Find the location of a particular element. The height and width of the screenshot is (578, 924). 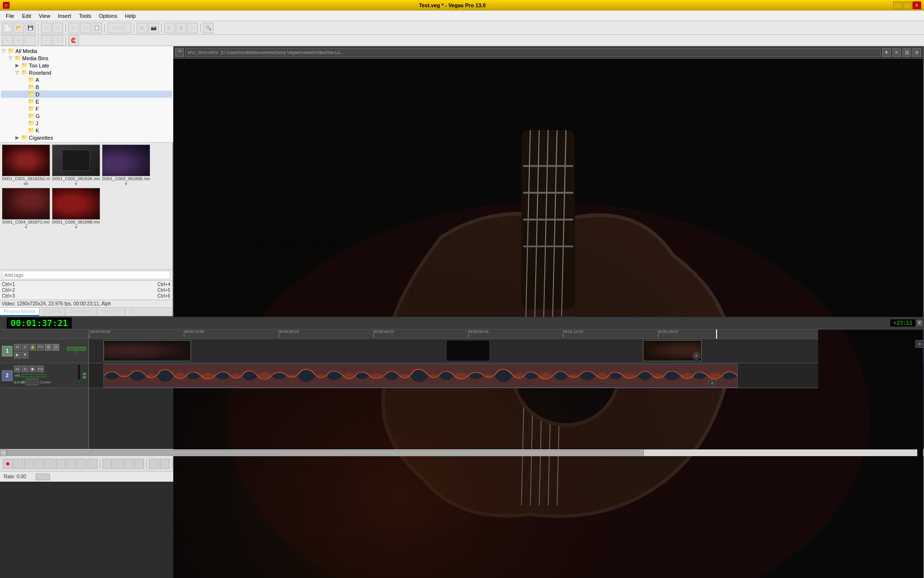

expand-cigarettes: ▶ is located at coordinates (18, 138).